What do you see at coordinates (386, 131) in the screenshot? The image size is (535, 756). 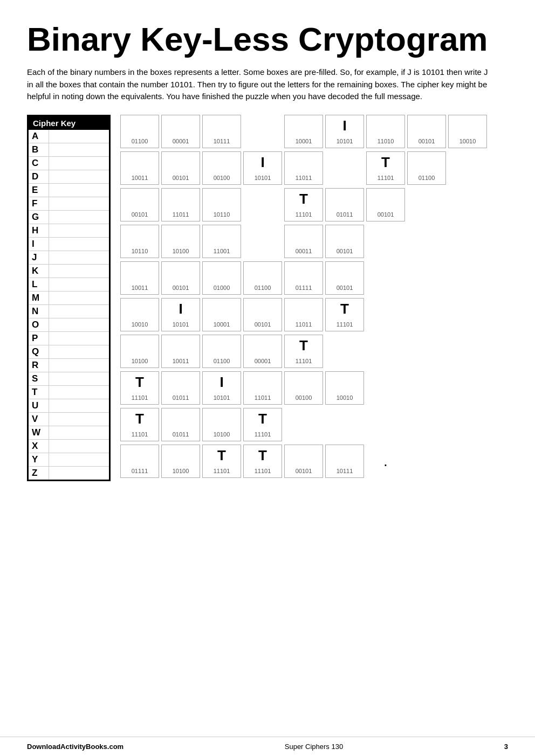 I see `puzzle-cell: 11010` at bounding box center [386, 131].